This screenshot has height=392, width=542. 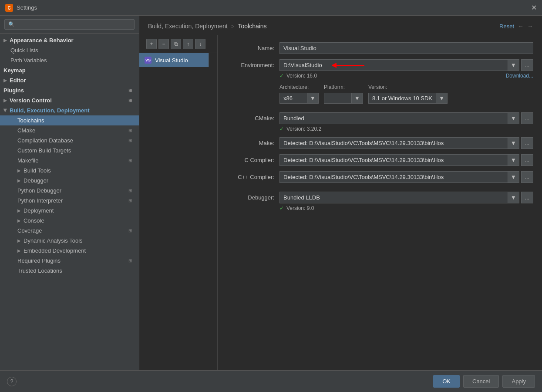 I want to click on help-button: ?, so click(x=12, y=382).